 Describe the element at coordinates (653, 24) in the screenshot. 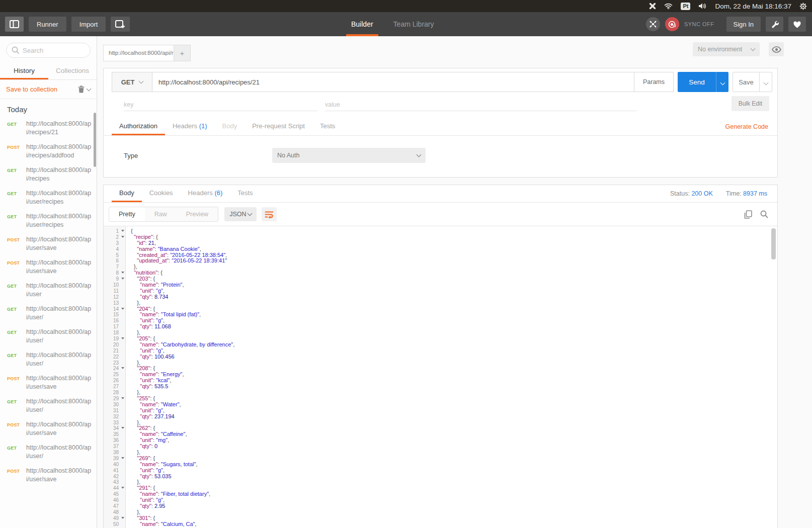

I see `interceptor-icon` at that location.